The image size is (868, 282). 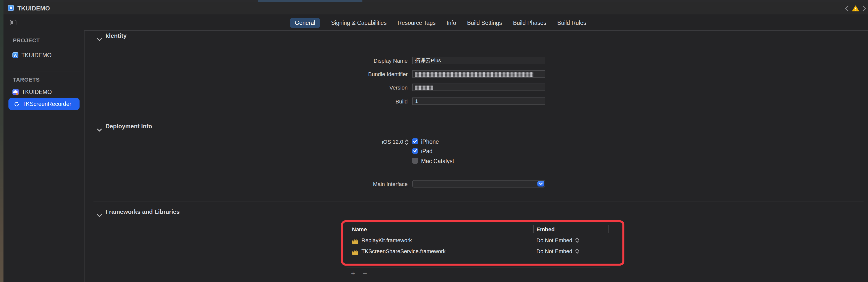 I want to click on deployment-section-title: Deployment Info, so click(x=129, y=126).